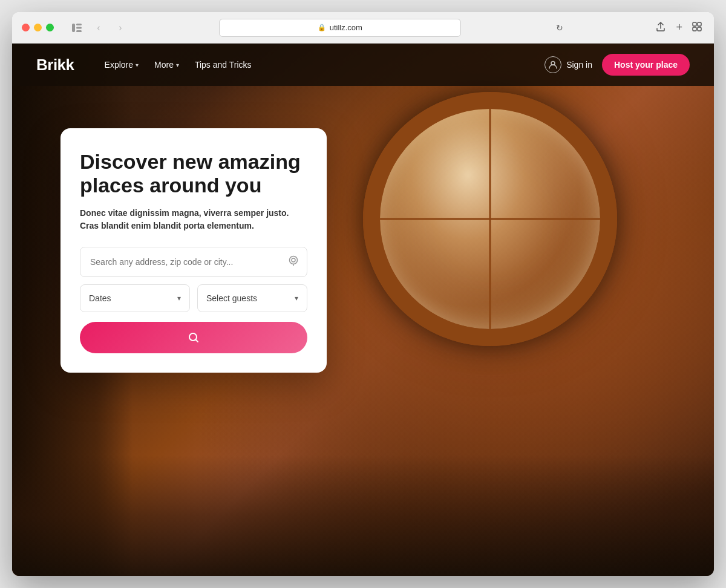 This screenshot has width=726, height=588. What do you see at coordinates (38, 28) in the screenshot?
I see `traffic-lights` at bounding box center [38, 28].